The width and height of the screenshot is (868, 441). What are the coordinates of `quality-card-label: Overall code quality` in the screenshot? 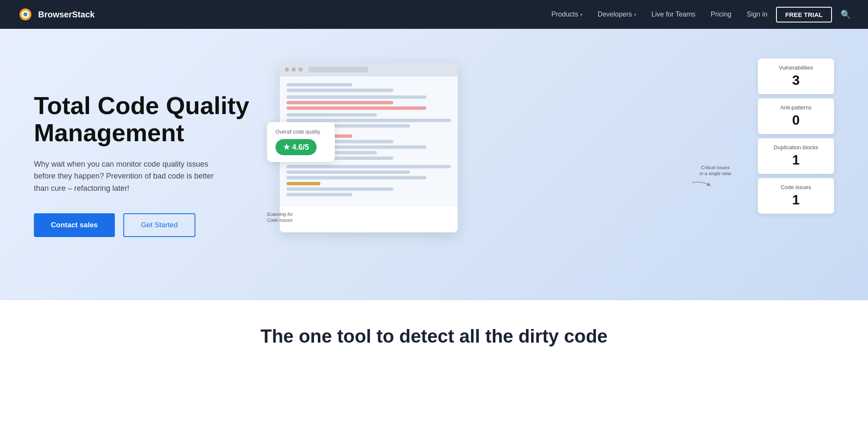 It's located at (301, 132).